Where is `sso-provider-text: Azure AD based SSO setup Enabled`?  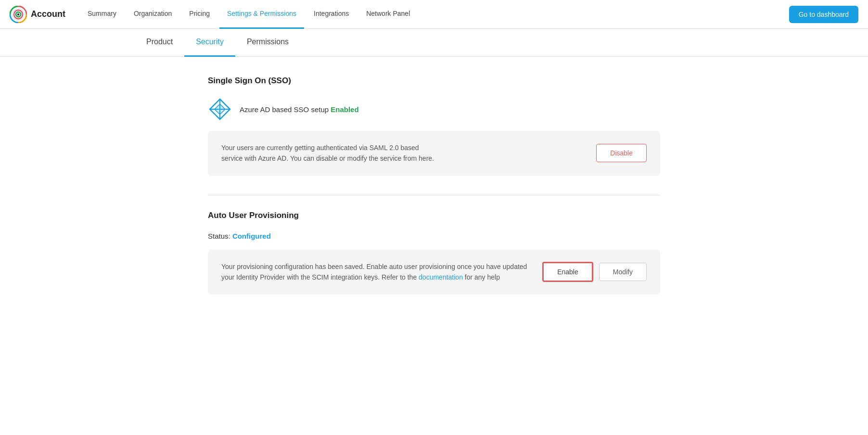 sso-provider-text: Azure AD based SSO setup Enabled is located at coordinates (299, 110).